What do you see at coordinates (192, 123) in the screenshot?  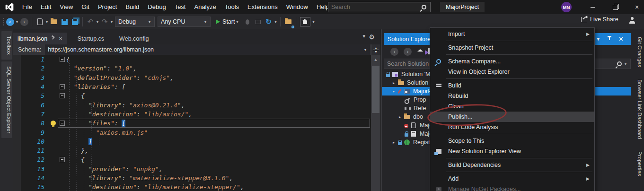 I see `code-line: 8 "files": [` at bounding box center [192, 123].